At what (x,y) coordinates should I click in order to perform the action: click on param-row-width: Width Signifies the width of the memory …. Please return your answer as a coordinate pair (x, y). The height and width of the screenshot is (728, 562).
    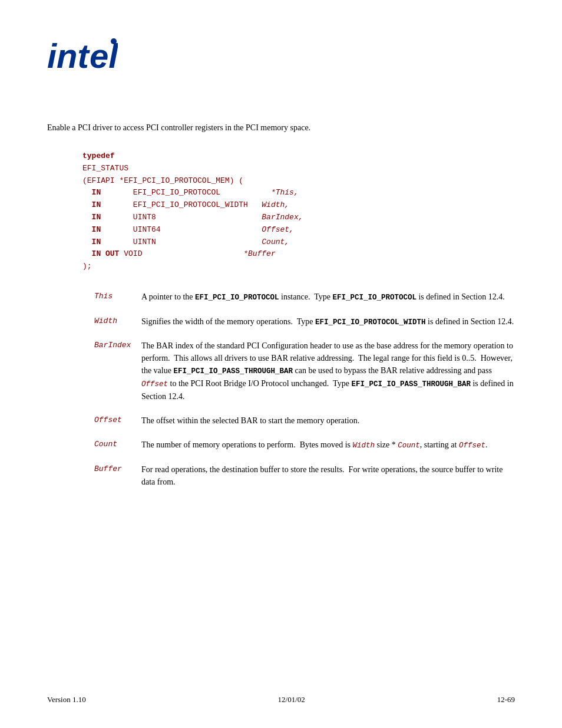
    Looking at the image, I should click on (281, 322).